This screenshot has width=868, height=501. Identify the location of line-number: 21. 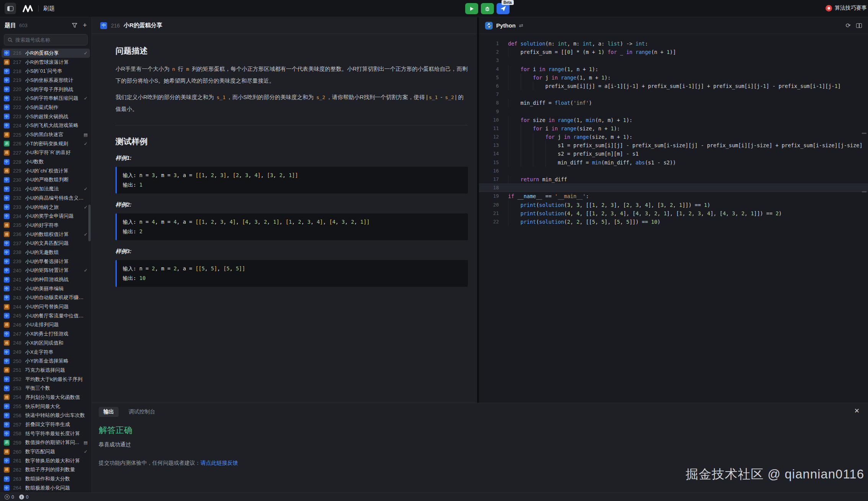
(489, 213).